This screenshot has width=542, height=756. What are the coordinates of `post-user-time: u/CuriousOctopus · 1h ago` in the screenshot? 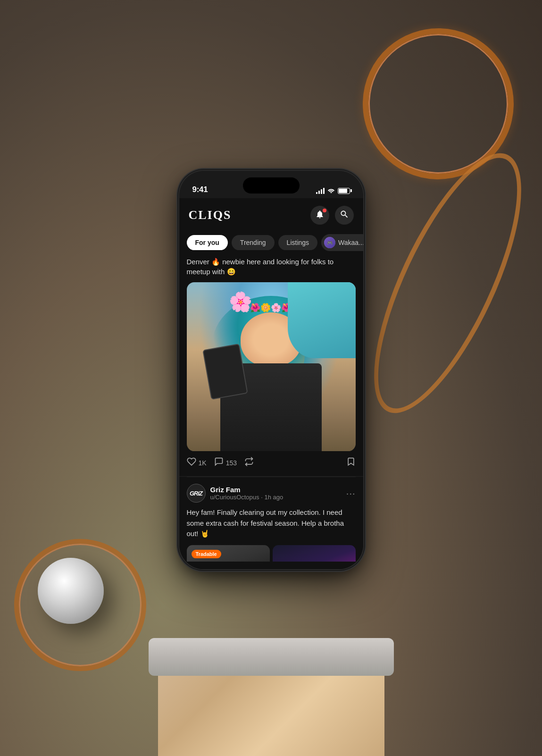 It's located at (276, 497).